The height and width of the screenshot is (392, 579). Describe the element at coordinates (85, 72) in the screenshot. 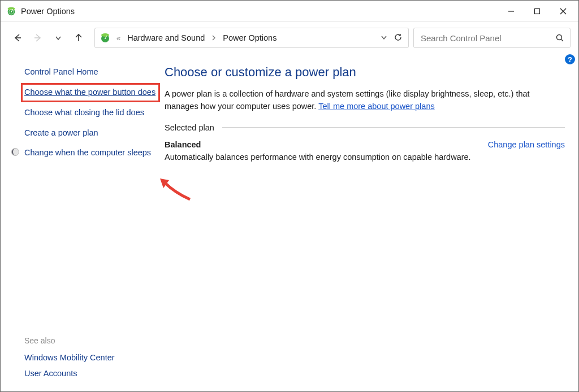

I see `control-panel-home-link: Control Panel Home` at that location.